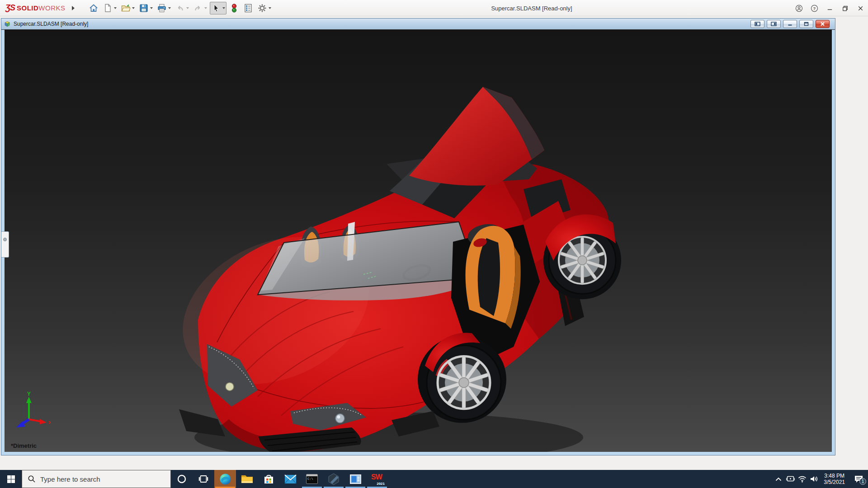  What do you see at coordinates (225, 479) in the screenshot?
I see `taskbar-app-edge` at bounding box center [225, 479].